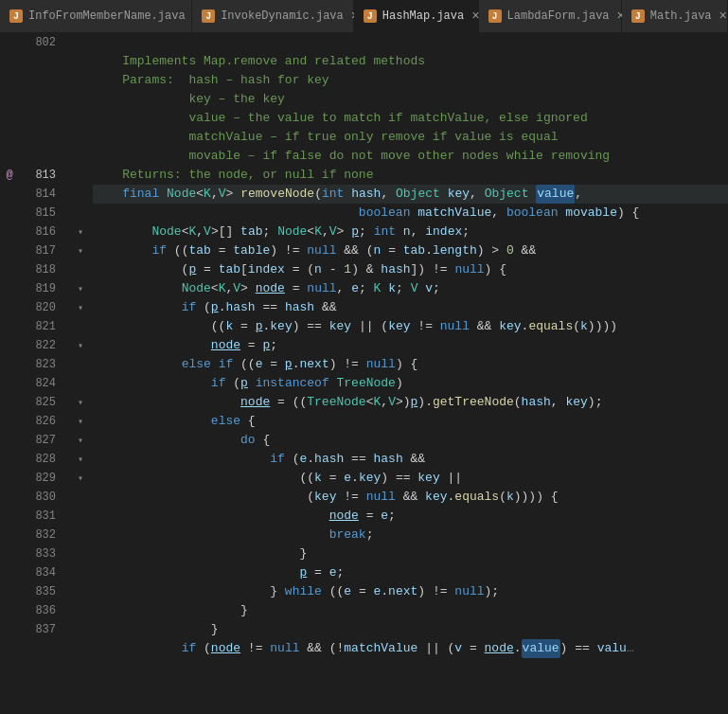 Image resolution: width=728 pixels, height=714 pixels. What do you see at coordinates (43, 611) in the screenshot?
I see `gutter-row-836: 836` at bounding box center [43, 611].